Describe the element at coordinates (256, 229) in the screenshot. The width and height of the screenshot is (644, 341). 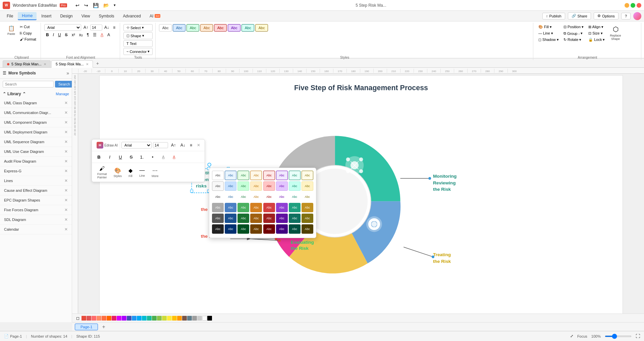
I see `style-opt-6-4: Abc` at that location.